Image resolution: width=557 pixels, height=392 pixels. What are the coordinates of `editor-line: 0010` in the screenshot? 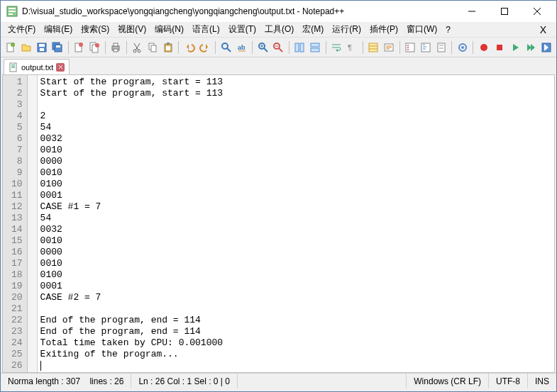 It's located at (296, 173).